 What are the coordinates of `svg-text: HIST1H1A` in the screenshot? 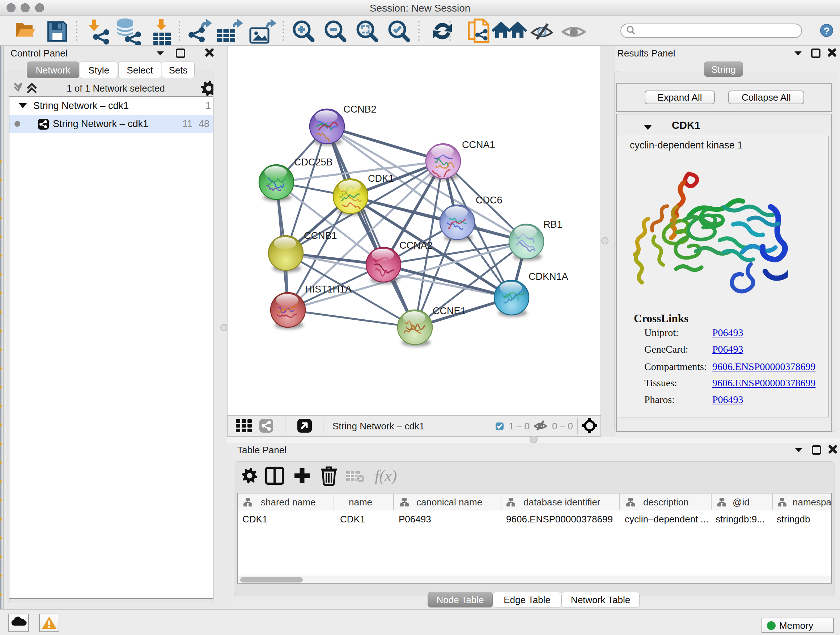 It's located at (328, 289).